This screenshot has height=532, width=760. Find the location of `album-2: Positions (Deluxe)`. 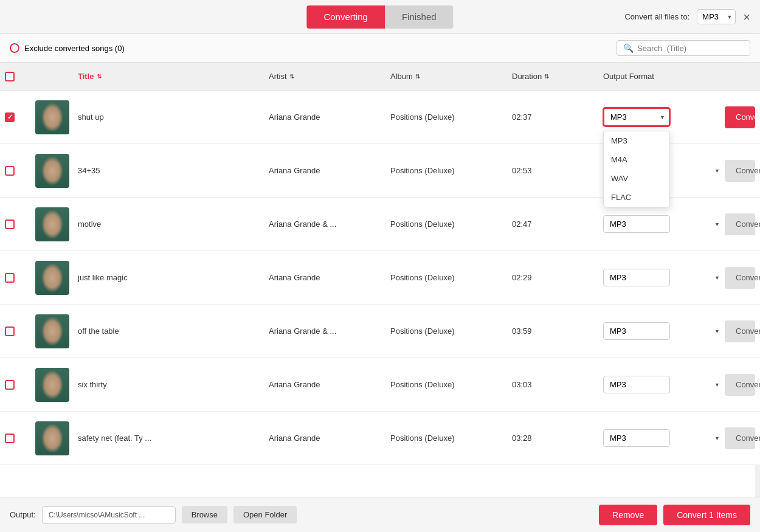

album-2: Positions (Deluxe) is located at coordinates (451, 224).